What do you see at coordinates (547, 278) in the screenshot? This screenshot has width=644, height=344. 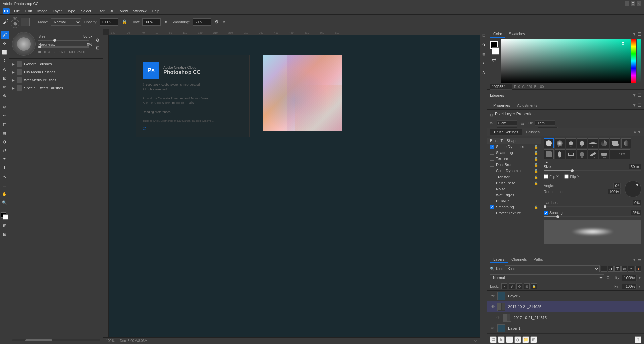 I see `layer-blend-mode: Normal` at bounding box center [547, 278].